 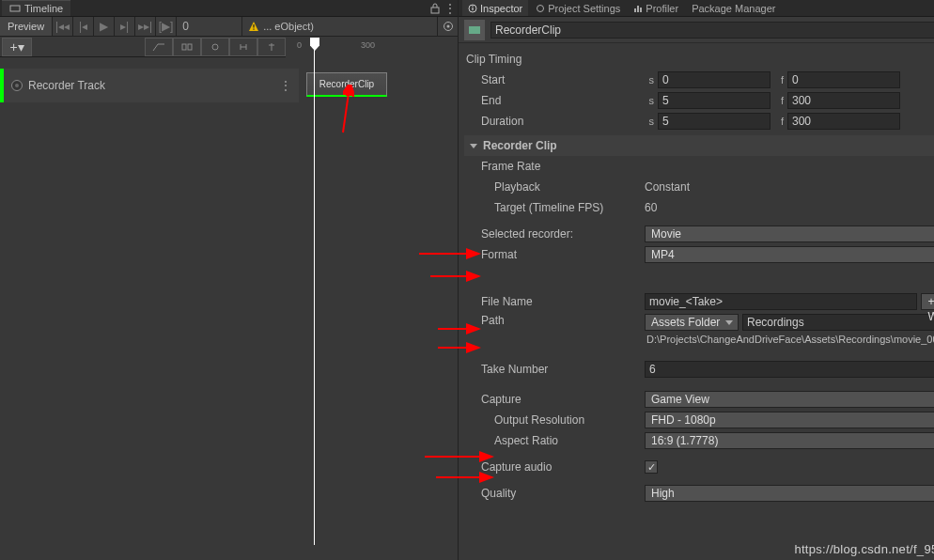 I want to click on foldout-recorder-clip: Recorder Clip, so click(x=699, y=146).